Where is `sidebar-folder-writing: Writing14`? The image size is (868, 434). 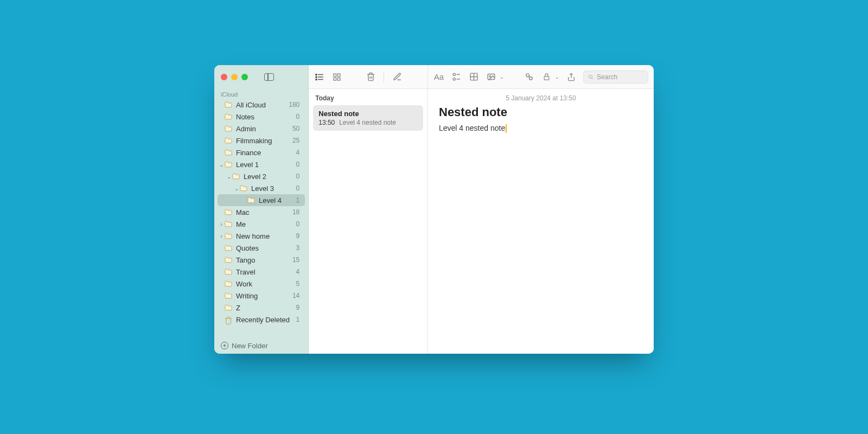
sidebar-folder-writing: Writing14 is located at coordinates (261, 296).